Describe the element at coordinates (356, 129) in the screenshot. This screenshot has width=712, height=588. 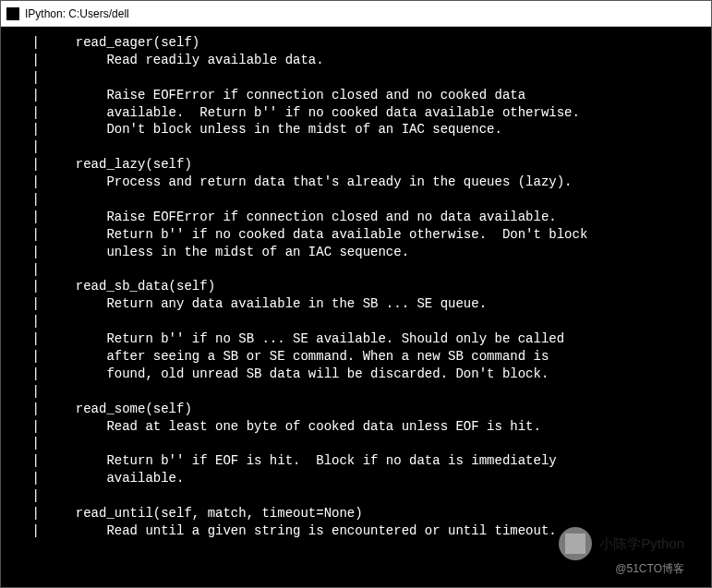
I see `terminal-line: | Don't block unless in the midst of an …` at that location.